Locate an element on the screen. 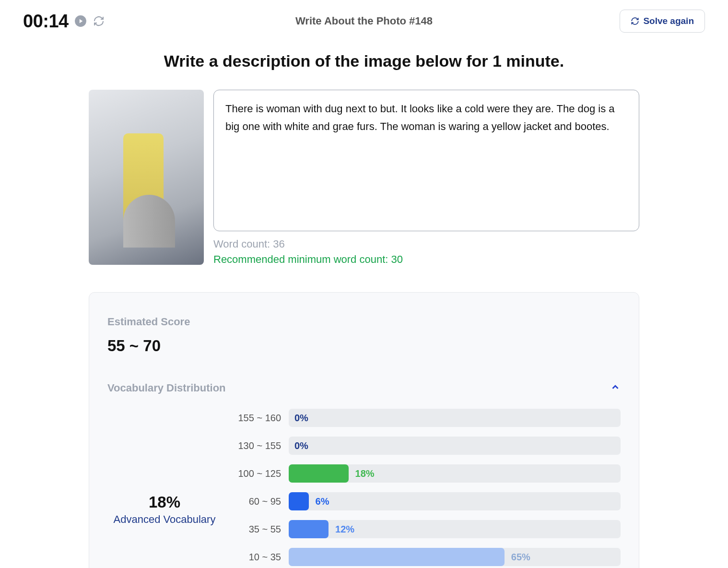 This screenshot has height=568, width=728. instruction-text: Write a description of the image below f… is located at coordinates (364, 61).